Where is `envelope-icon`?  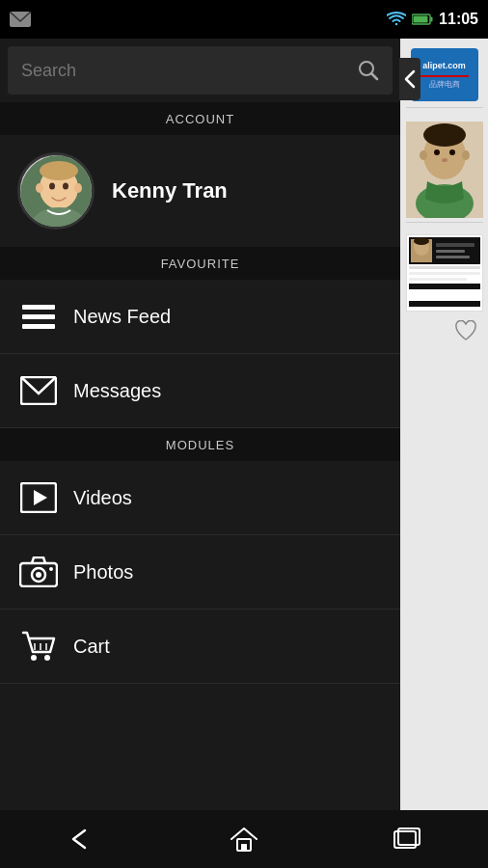 envelope-icon is located at coordinates (39, 391).